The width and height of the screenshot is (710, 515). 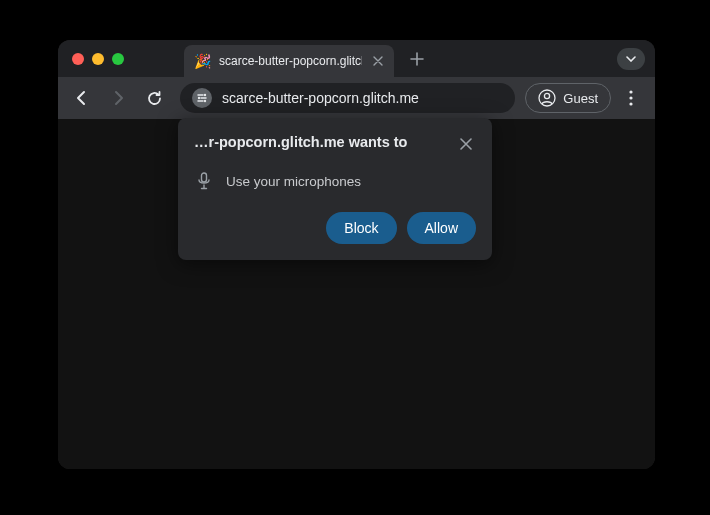 I want to click on menu-button, so click(x=631, y=98).